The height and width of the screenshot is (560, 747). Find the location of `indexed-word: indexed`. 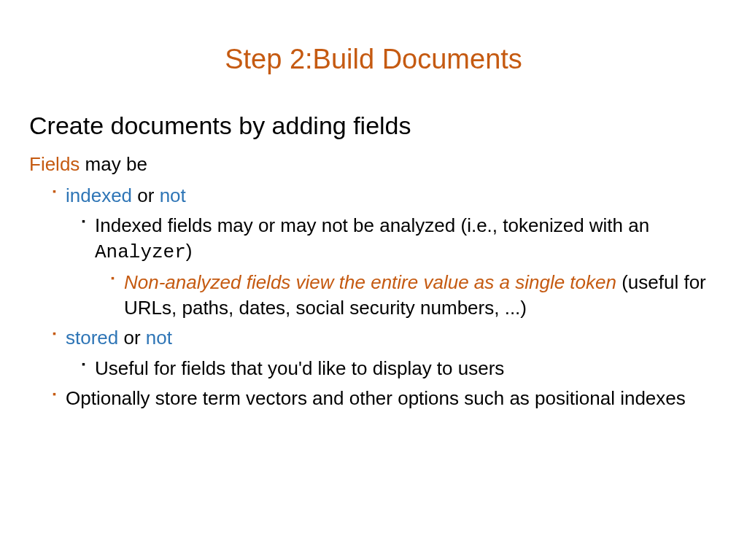

indexed-word: indexed is located at coordinates (99, 195).